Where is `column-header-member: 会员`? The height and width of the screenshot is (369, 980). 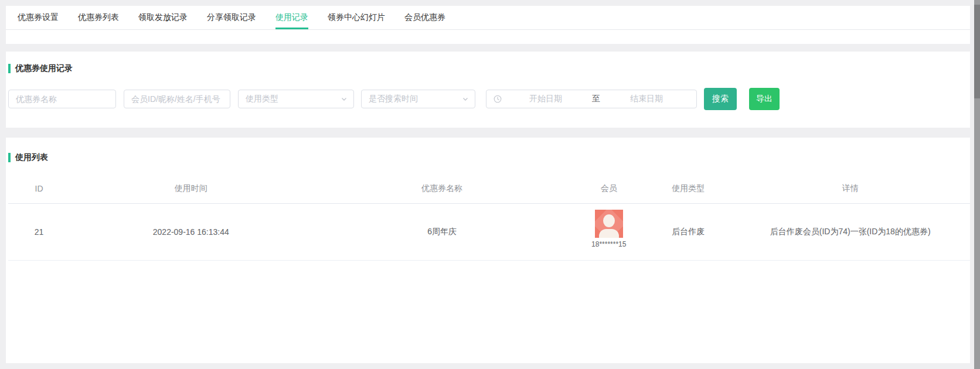
column-header-member: 会员 is located at coordinates (609, 189).